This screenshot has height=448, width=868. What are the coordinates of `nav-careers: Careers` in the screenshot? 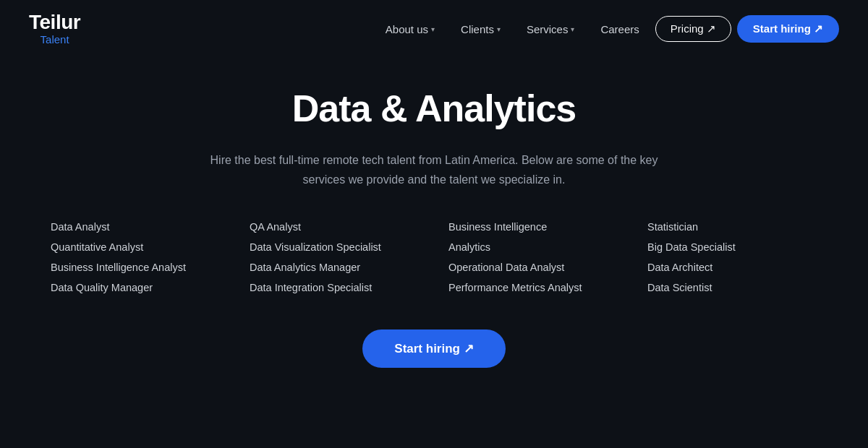 It's located at (619, 29).